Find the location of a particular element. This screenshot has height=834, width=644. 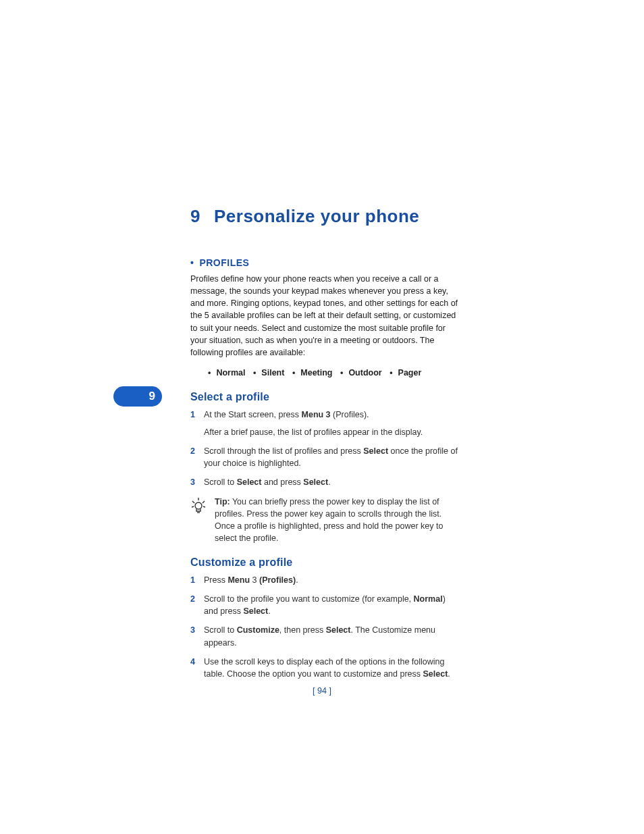

step-number: 4 is located at coordinates (197, 668).